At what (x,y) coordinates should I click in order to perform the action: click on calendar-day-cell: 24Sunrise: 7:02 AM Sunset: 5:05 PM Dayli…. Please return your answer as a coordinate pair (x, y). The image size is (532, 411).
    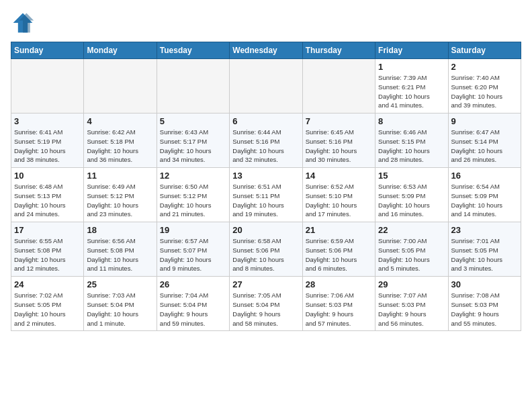
    Looking at the image, I should click on (48, 304).